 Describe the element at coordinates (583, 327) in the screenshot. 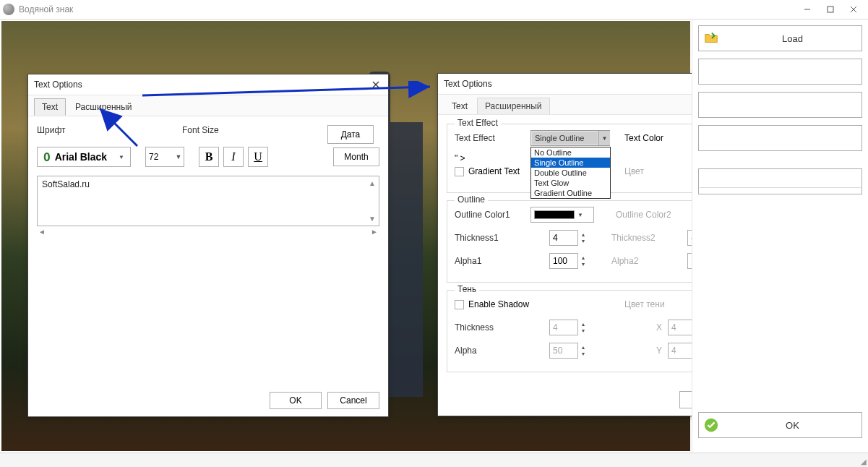

I see `shadow-thickness-spinner: ▲▼` at that location.